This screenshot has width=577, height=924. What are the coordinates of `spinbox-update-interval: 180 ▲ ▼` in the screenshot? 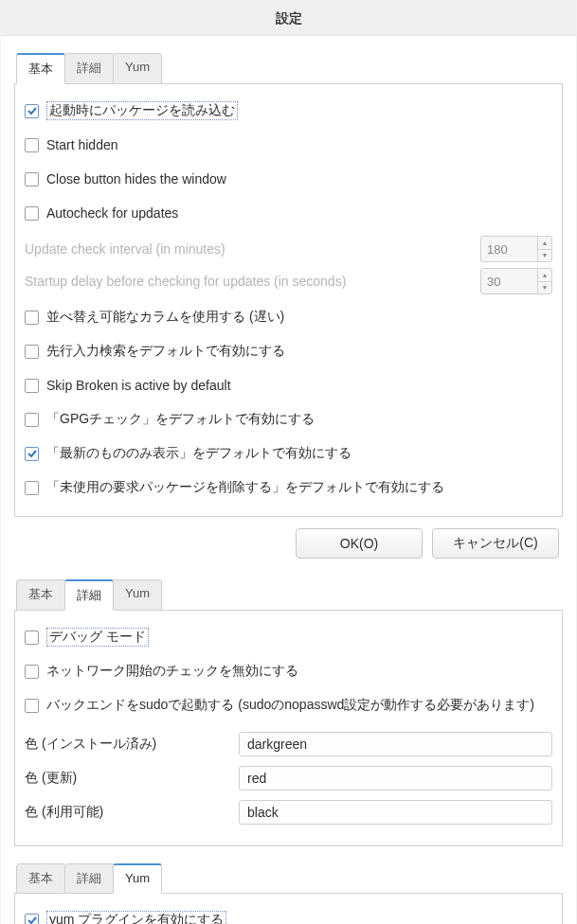 It's located at (516, 249).